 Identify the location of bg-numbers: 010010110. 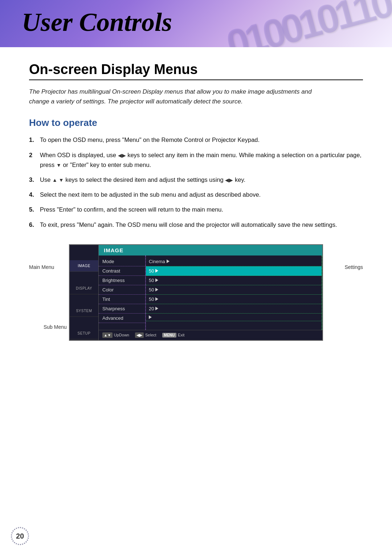
(307, 24).